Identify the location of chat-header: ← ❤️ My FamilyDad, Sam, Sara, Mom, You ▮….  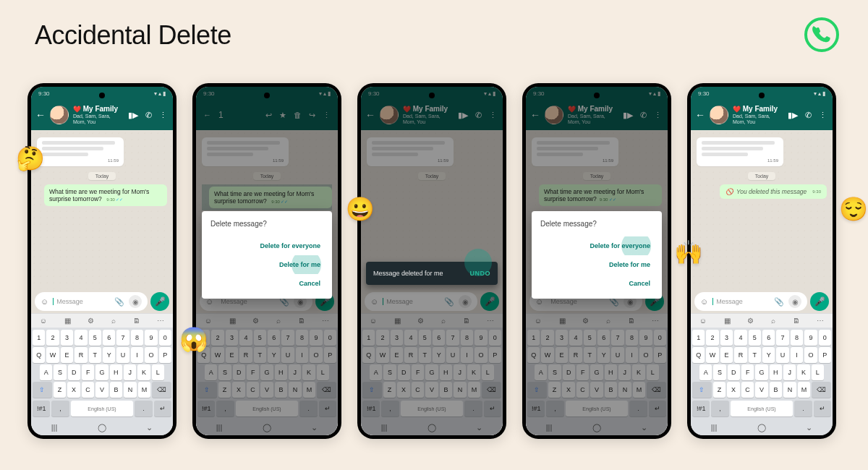
(762, 115).